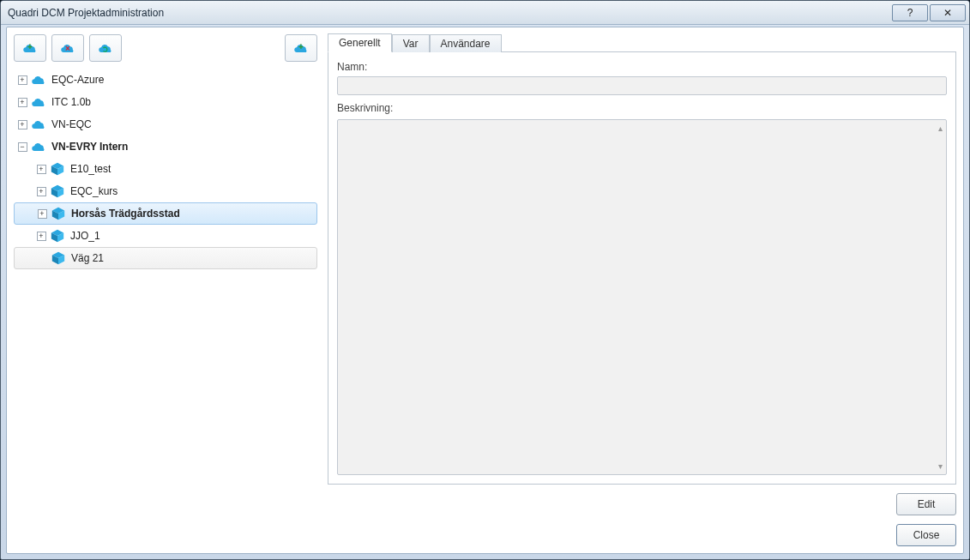 The height and width of the screenshot is (560, 970). What do you see at coordinates (30, 48) in the screenshot?
I see `add-server-button: +` at bounding box center [30, 48].